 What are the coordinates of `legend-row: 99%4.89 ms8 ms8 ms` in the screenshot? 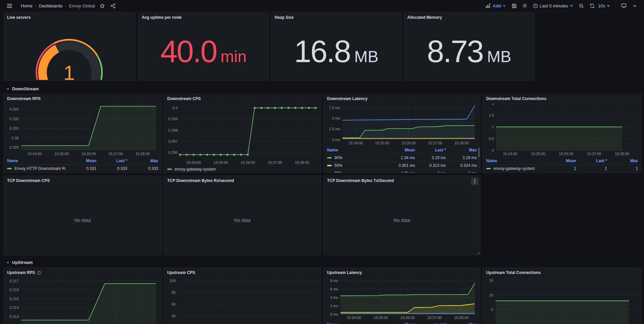 It's located at (402, 171).